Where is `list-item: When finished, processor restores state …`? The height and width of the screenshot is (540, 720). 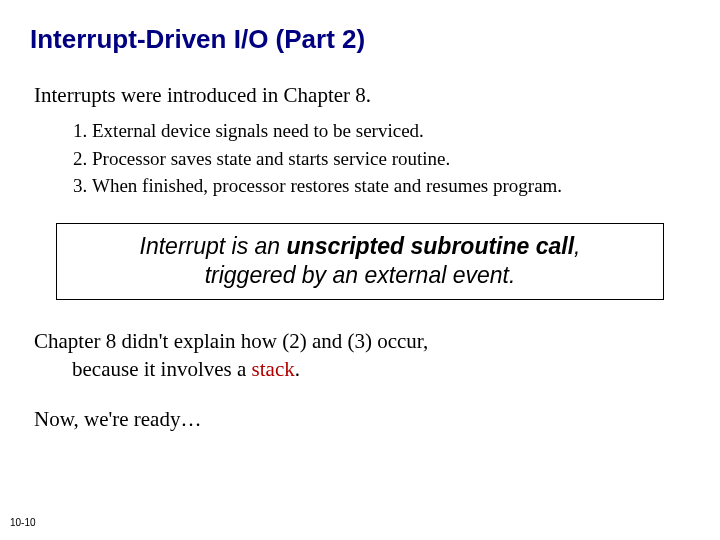
list-item: When finished, processor restores state … is located at coordinates (391, 186).